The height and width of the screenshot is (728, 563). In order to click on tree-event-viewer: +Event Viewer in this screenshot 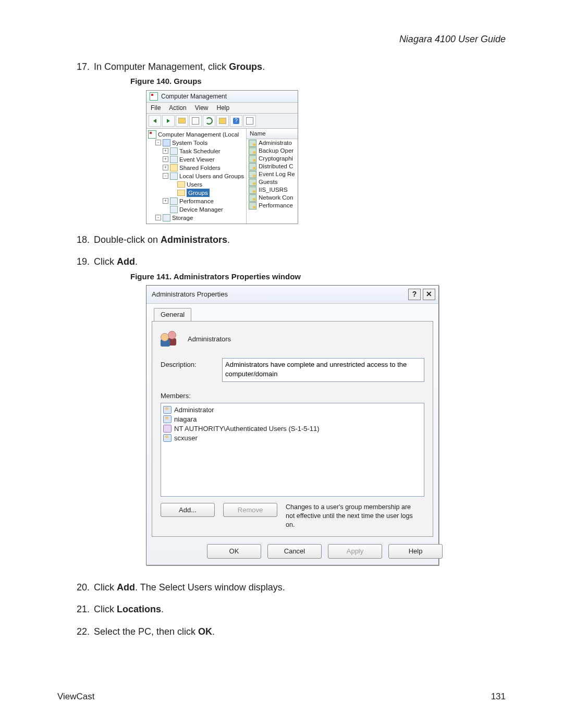, I will do `click(197, 159)`.